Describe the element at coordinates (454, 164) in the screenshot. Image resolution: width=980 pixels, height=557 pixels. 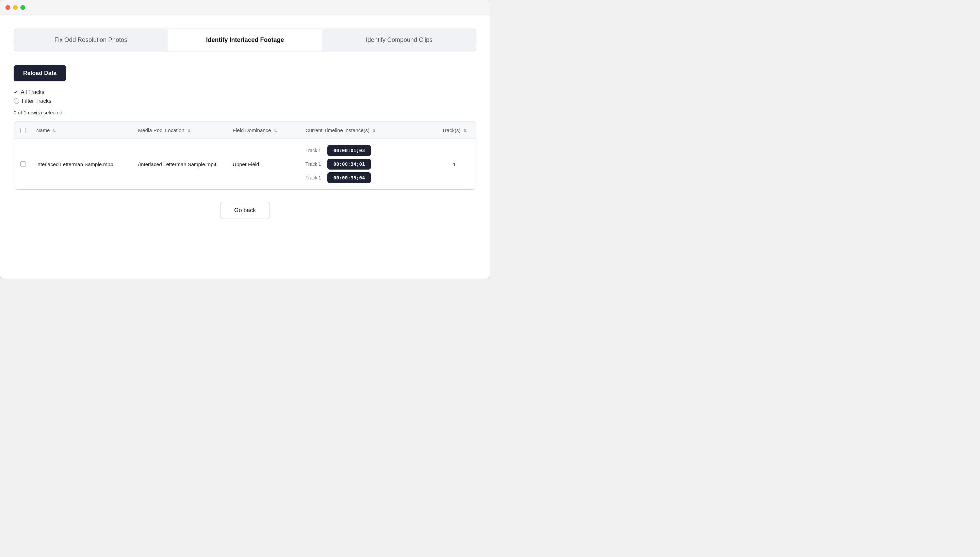
I see `row-1-tracks: 1` at that location.